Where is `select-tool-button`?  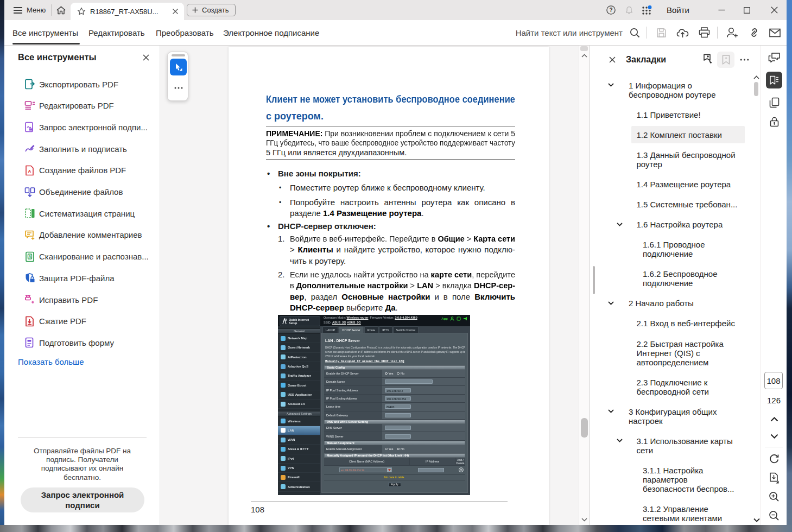
select-tool-button is located at coordinates (178, 67).